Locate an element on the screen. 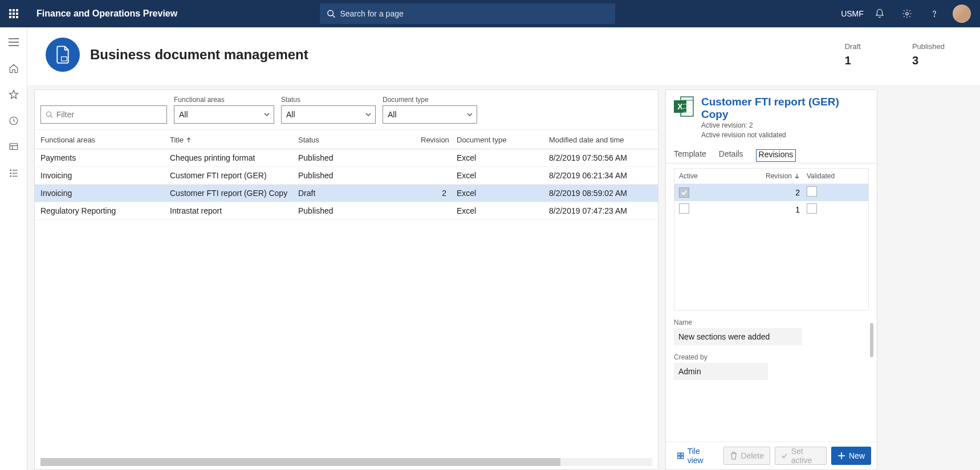 The height and width of the screenshot is (470, 980). col-document-type: Document type is located at coordinates (501, 140).